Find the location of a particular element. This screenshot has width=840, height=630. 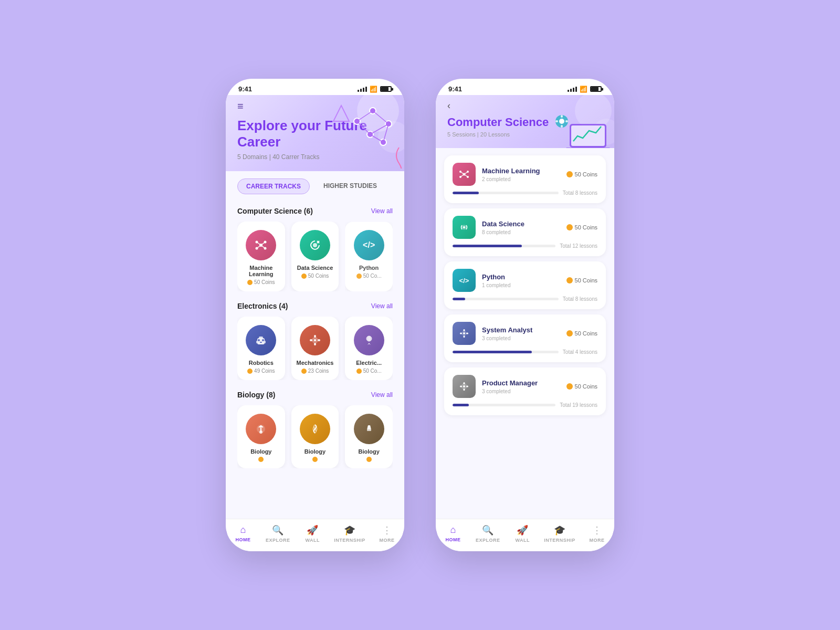

more-icon-1: ⋮ is located at coordinates (387, 530).